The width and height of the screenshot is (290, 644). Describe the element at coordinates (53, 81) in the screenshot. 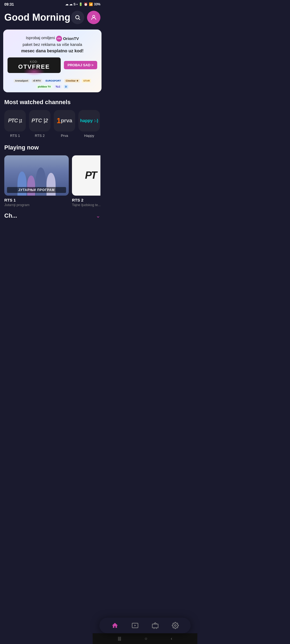

I see `eurosport-logo: EUROSPORT` at that location.